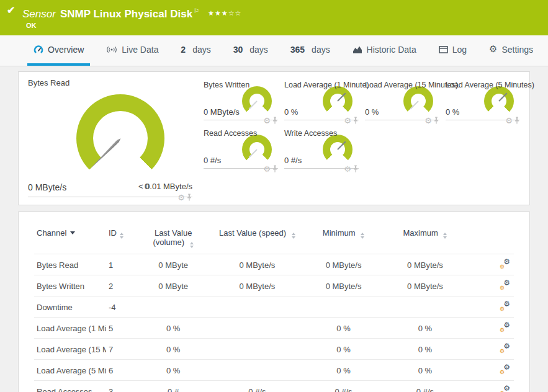  I want to click on area-chart-icon, so click(357, 50).